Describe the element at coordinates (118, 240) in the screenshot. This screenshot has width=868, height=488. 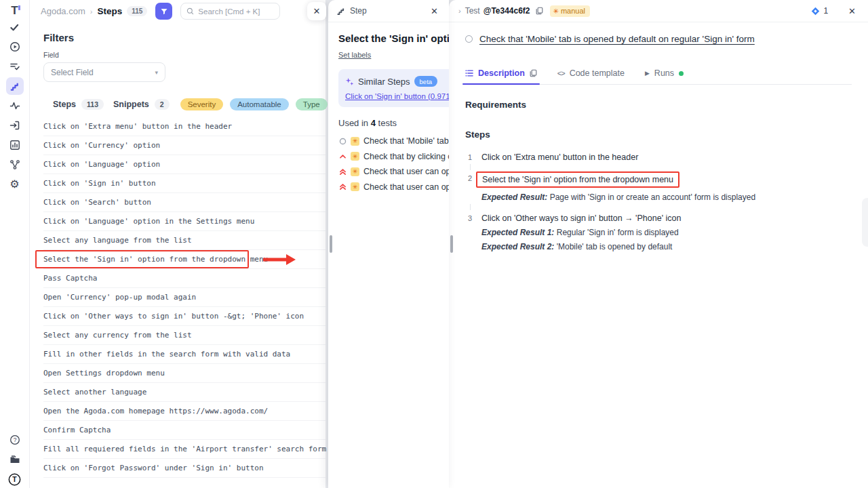
I see `step-list-row-text: Select any language from the list` at that location.